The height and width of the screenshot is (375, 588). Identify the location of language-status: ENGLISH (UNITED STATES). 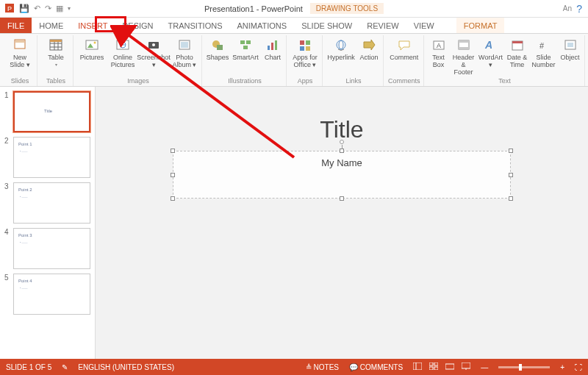
(126, 368).